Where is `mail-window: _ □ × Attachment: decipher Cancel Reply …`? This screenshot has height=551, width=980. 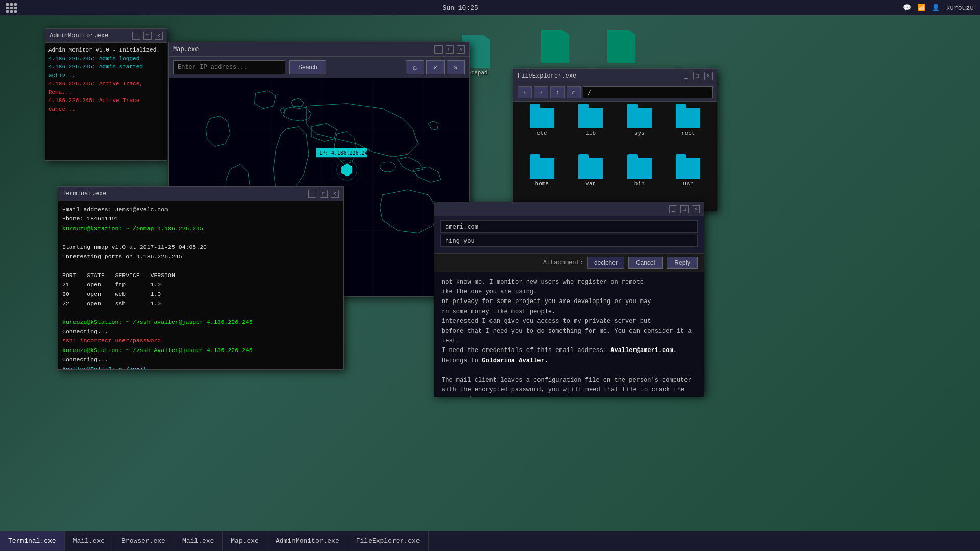
mail-window: _ □ × Attachment: decipher Cancel Reply … is located at coordinates (569, 298).